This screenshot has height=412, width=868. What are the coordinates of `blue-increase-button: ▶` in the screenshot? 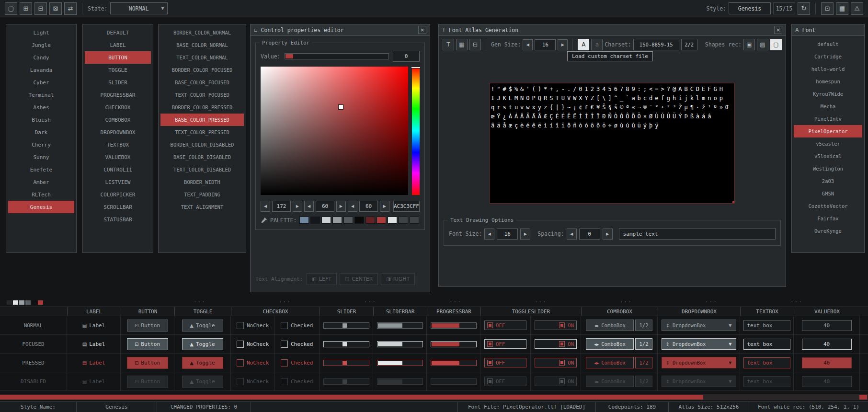 It's located at (385, 206).